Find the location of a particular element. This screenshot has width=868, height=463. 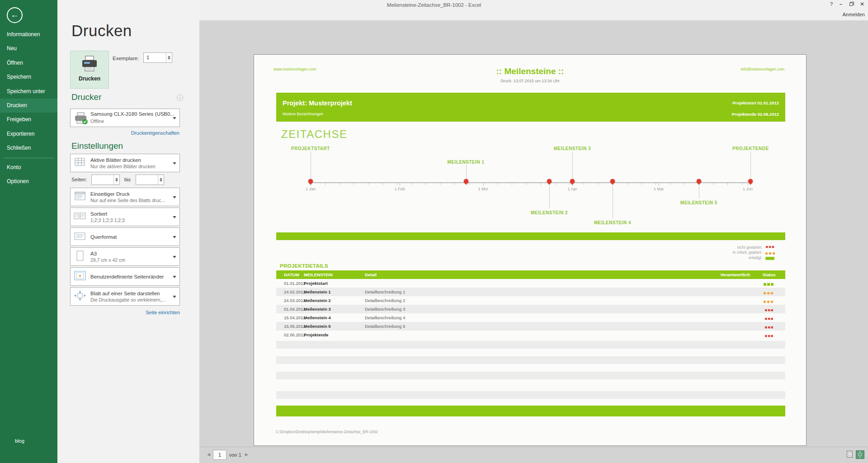

sidebar-item-freigeben: Freigeben is located at coordinates (29, 119).